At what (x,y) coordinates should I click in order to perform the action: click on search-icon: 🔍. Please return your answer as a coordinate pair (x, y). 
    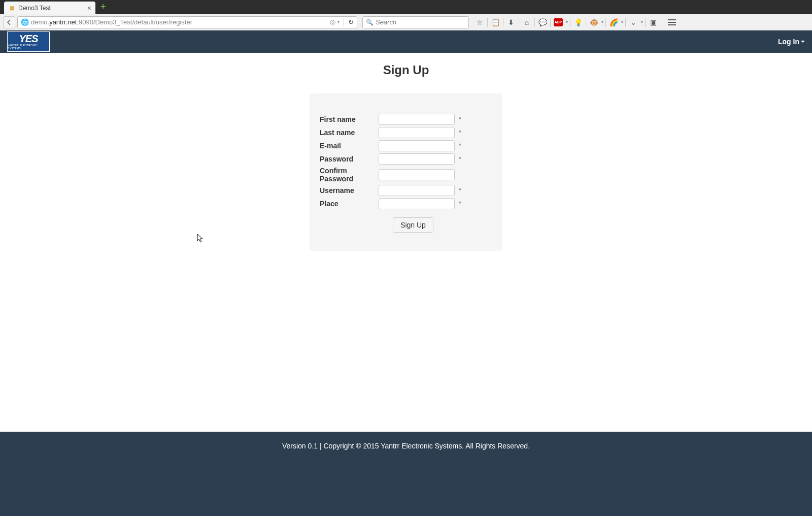
    Looking at the image, I should click on (369, 22).